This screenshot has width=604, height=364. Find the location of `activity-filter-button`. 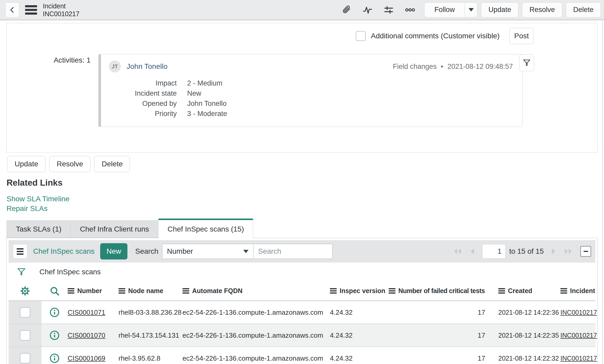

activity-filter-button is located at coordinates (527, 63).